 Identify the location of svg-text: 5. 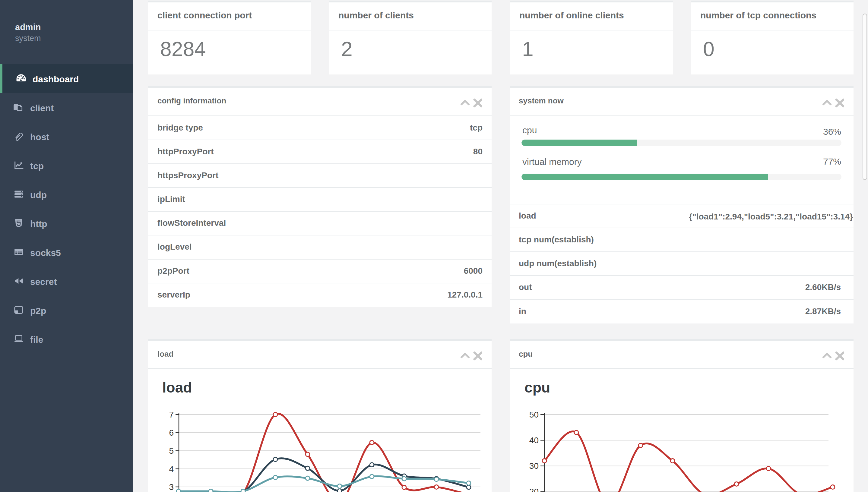
(171, 451).